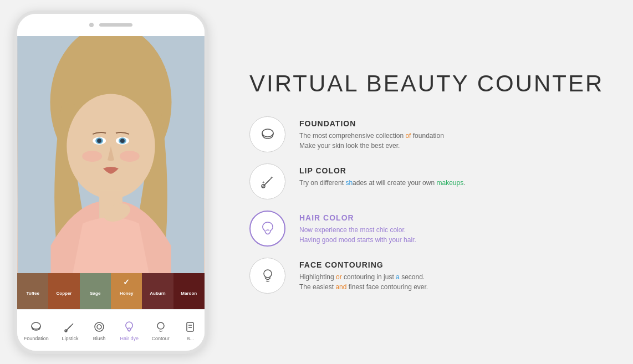 The image size is (633, 364). Describe the element at coordinates (157, 291) in the screenshot. I see `swatch-auburn: Auburn` at that location.